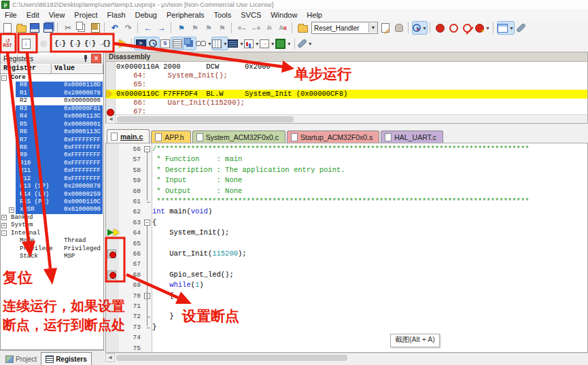  Describe the element at coordinates (68, 28) in the screenshot. I see `cut-icon: ✂` at that location.